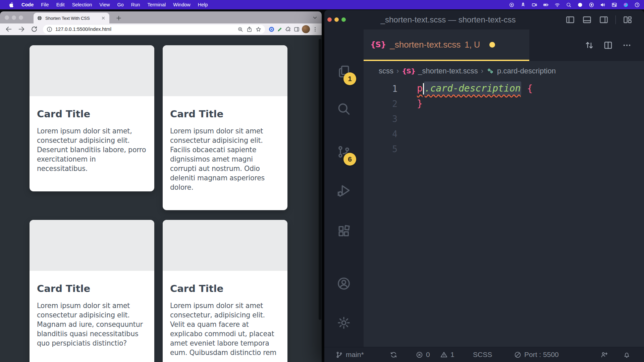 This screenshot has width=644, height=362. What do you see at coordinates (344, 231) in the screenshot?
I see `extensions-icon` at bounding box center [344, 231].